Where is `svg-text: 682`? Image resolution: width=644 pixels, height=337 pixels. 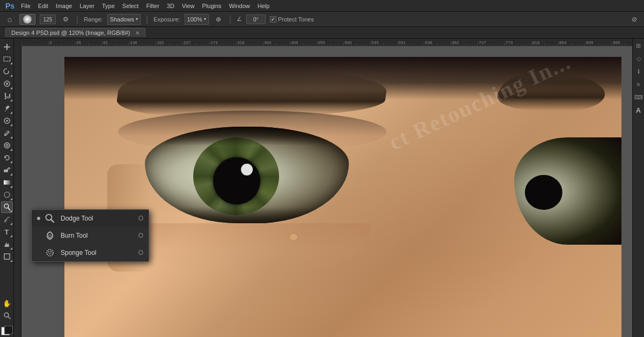
svg-text: 682 is located at coordinates (456, 43).